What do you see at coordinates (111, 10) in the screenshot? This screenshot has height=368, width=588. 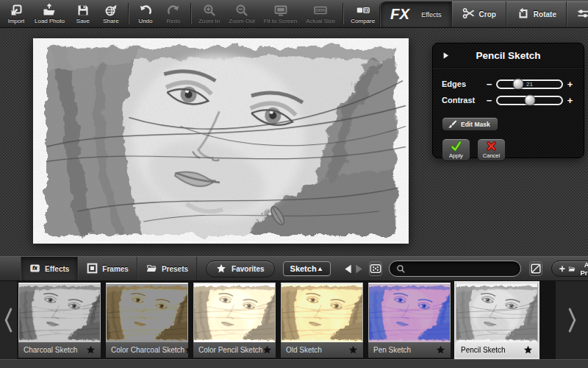 I see `share-icon` at bounding box center [111, 10].